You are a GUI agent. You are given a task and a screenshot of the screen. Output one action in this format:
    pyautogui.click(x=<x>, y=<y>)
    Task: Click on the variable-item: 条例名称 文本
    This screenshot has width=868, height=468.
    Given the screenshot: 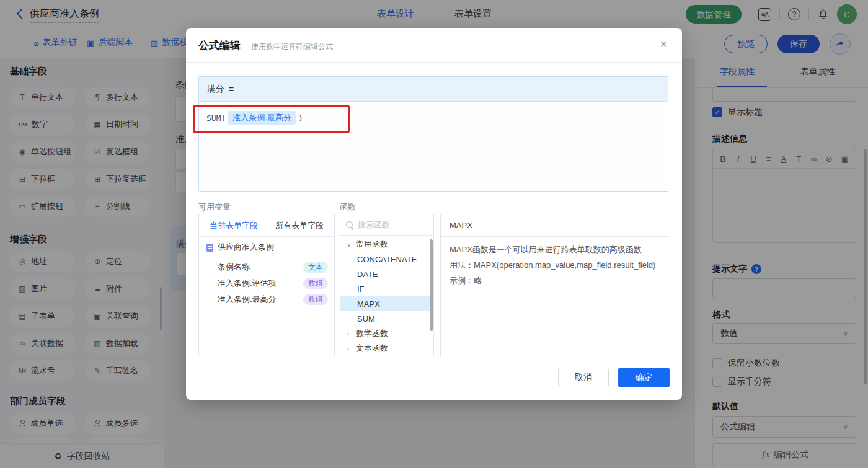 What is the action you would take?
    pyautogui.click(x=273, y=267)
    